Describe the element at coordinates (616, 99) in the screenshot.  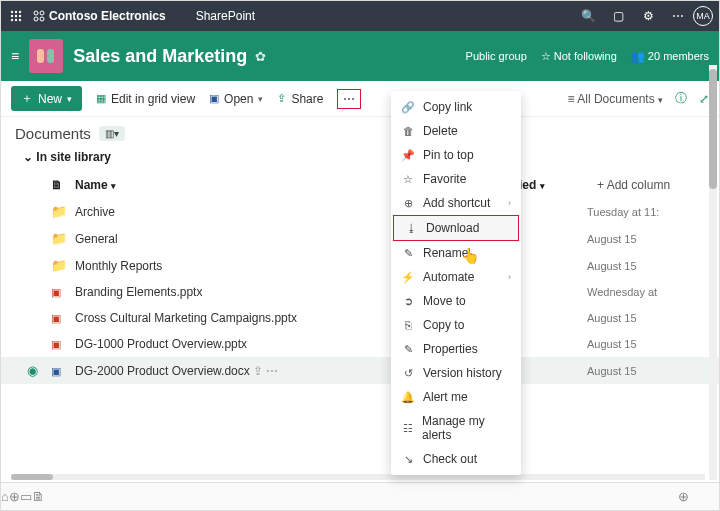
I see `view-selector: ≡ All Documents ▾` at that location.